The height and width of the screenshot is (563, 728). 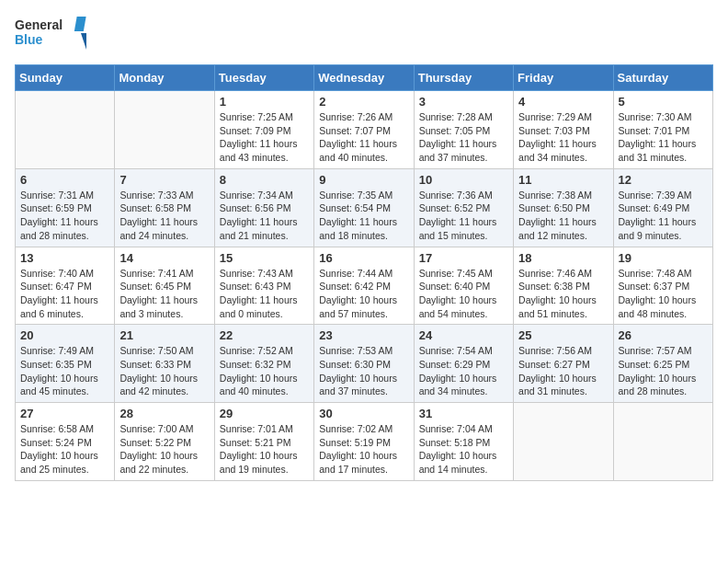 What do you see at coordinates (663, 78) in the screenshot?
I see `column-header-saturday: Saturday` at bounding box center [663, 78].